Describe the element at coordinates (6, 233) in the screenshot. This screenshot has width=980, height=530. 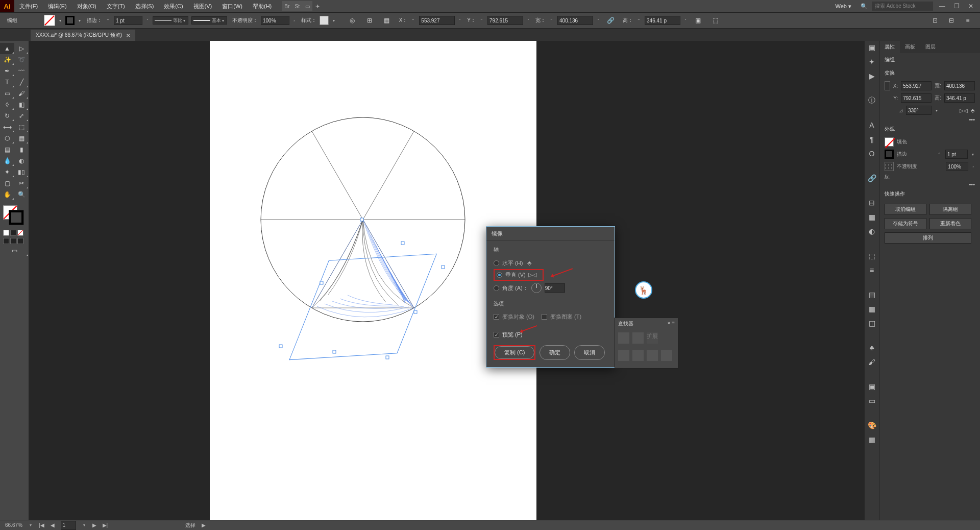
I see `color-mode-icon` at that location.